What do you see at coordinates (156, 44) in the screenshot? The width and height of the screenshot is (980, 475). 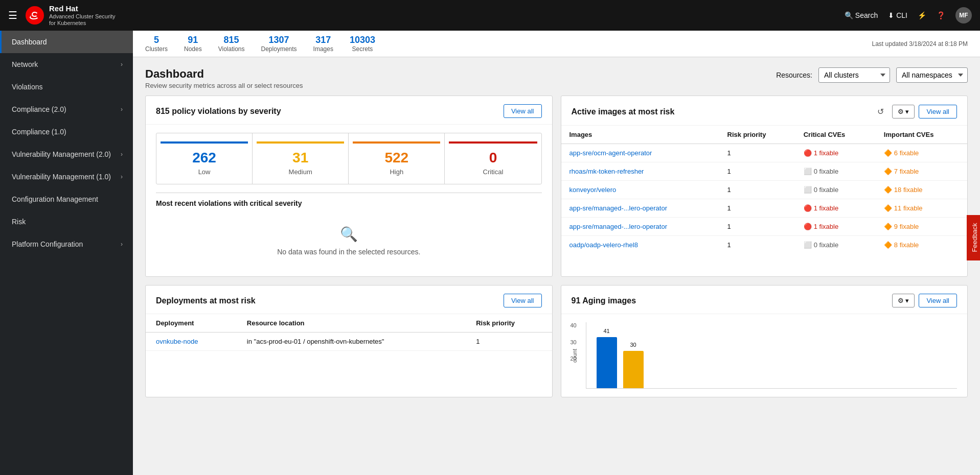 I see `stat-clusters: 5 Clusters` at bounding box center [156, 44].